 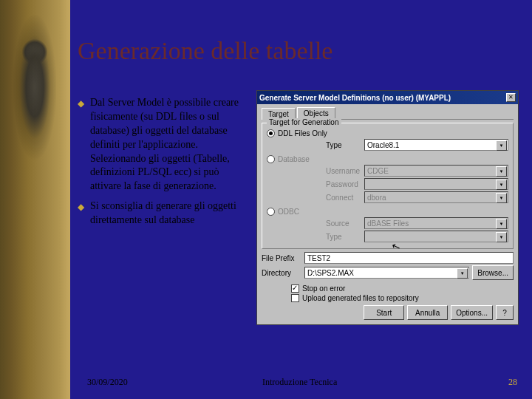 I want to click on target-fieldset: DDL Files Only Type Oracle8.1 Database U…, so click(x=387, y=186).